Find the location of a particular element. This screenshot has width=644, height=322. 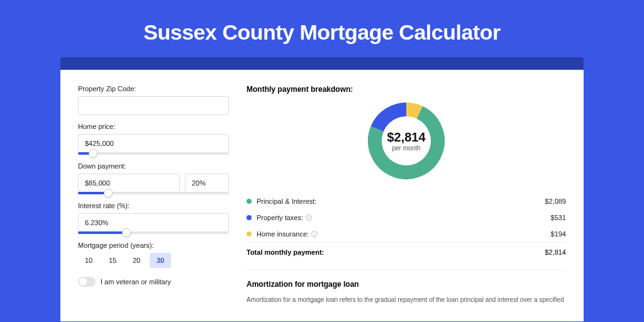

veteran-label: I am veteran or military is located at coordinates (136, 282).